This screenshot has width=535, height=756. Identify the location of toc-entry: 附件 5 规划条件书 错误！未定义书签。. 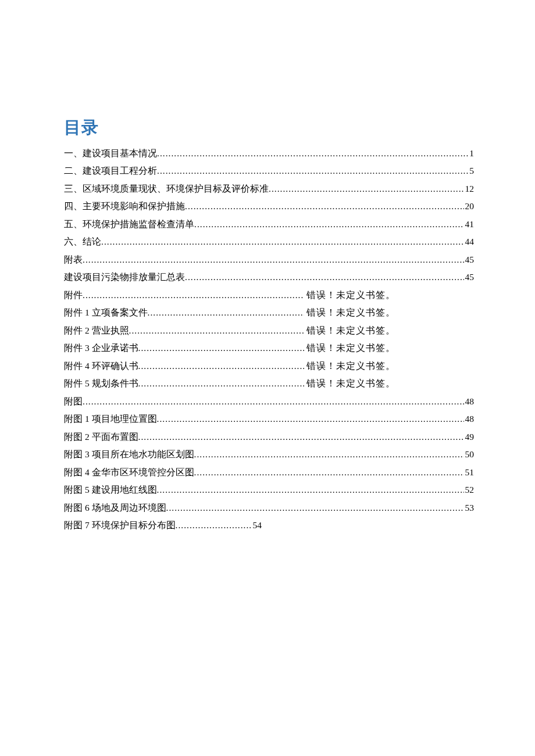
(230, 384).